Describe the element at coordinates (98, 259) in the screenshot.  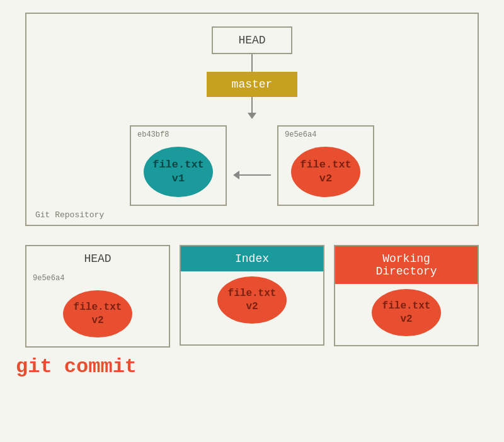
I see `bottom-head-header: HEAD` at that location.